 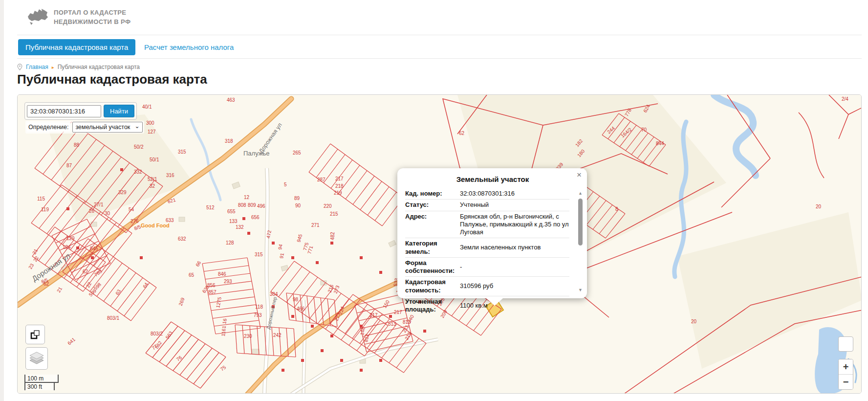 What do you see at coordinates (392, 324) in the screenshot?
I see `parcel-number: 813` at bounding box center [392, 324].